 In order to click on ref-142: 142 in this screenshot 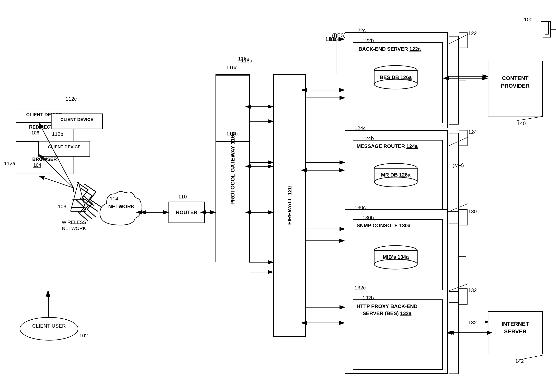, I will do `click(520, 361)`.